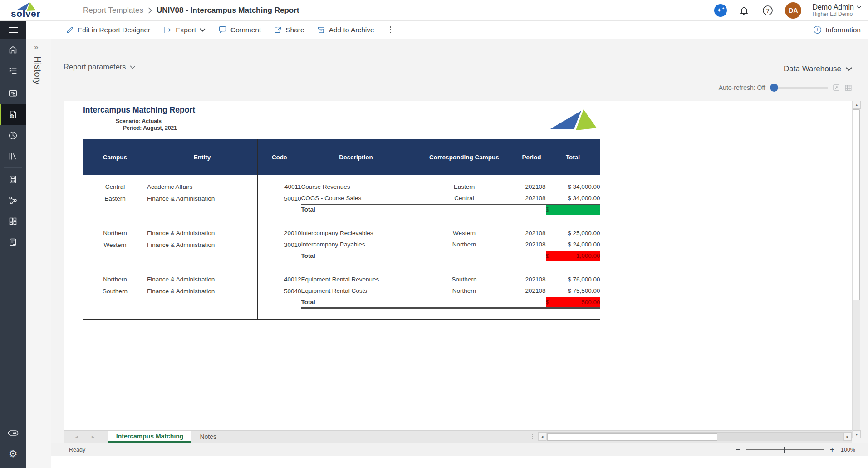  Describe the element at coordinates (202, 30) in the screenshot. I see `export-chevron-icon` at that location.